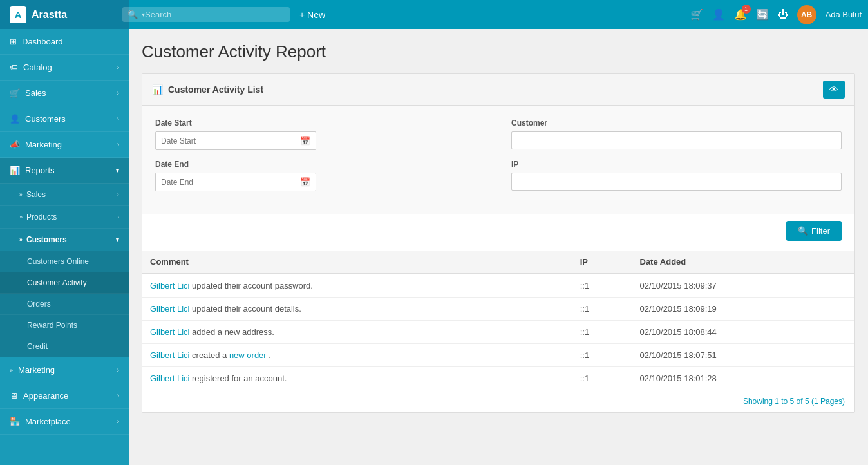 Image resolution: width=868 pixels, height=465 pixels. Describe the element at coordinates (498, 262) in the screenshot. I see `table-header-row: Comment IP Date Added` at that location.